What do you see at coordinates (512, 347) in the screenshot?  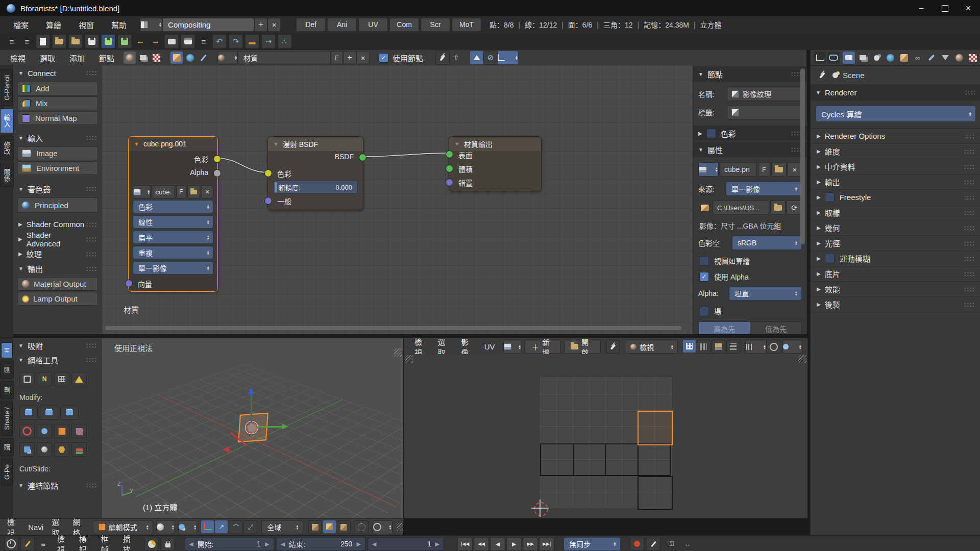 I see `uv-image-browse-button: ▲▼` at bounding box center [512, 347].